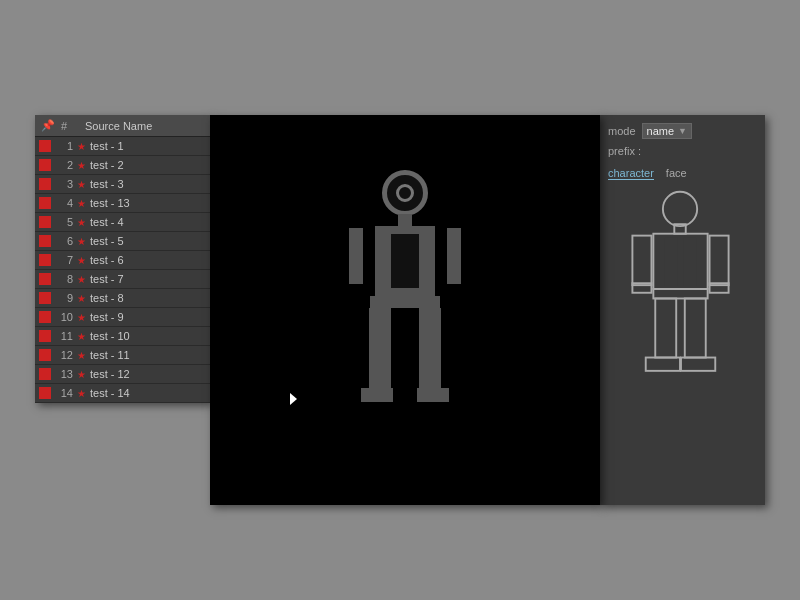  I want to click on list-item: 7 ★ test - 6, so click(122, 260).